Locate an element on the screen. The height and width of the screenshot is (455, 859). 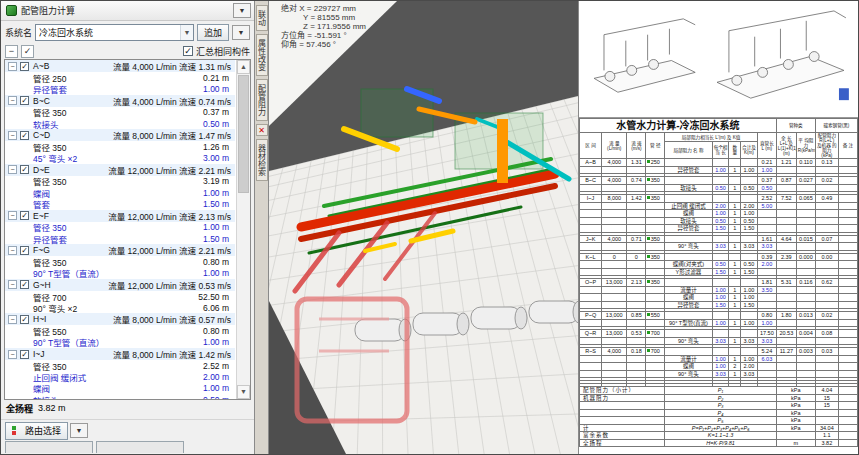
side-tab-3: 配管阻力 is located at coordinates (262, 100).